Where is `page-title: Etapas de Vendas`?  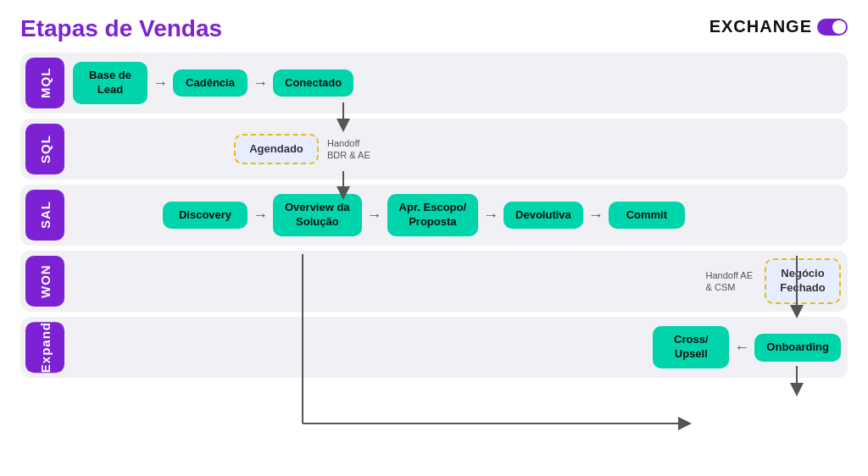
page-title: Etapas de Vendas is located at coordinates (121, 29).